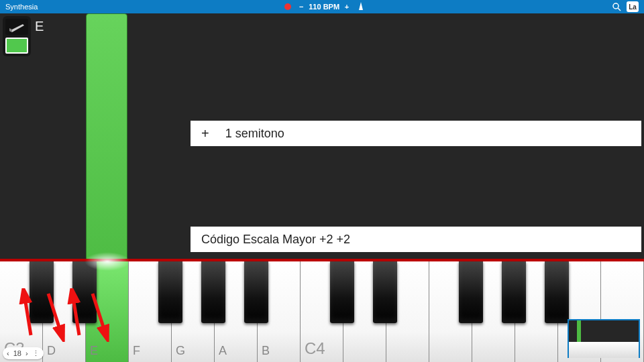  What do you see at coordinates (255, 134) in the screenshot?
I see `overlay-text-1-content: 1 semitono` at bounding box center [255, 134].